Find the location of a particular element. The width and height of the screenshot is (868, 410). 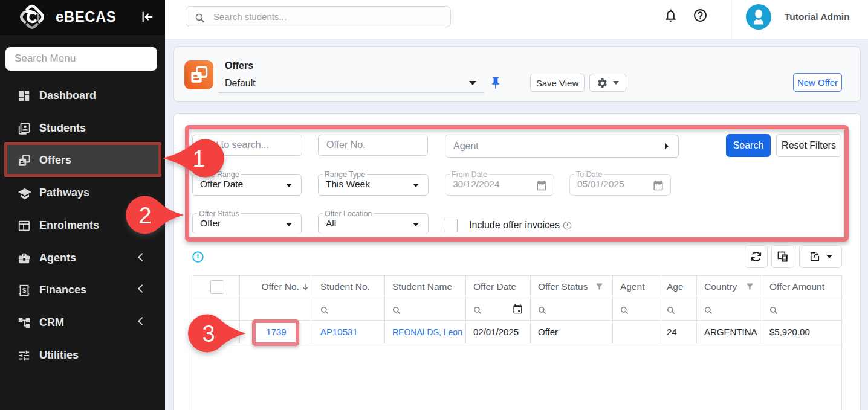

svg-text: 3 is located at coordinates (208, 334).